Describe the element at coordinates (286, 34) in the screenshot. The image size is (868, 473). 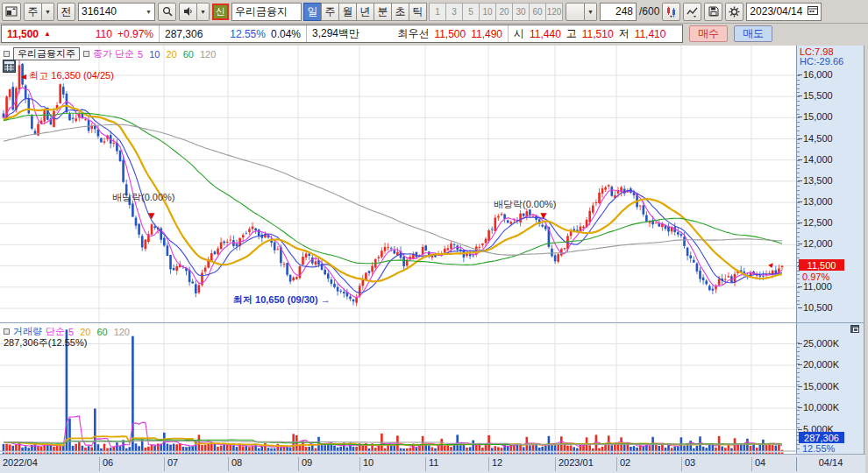
I see `turnover-pct: 0.04%` at that location.